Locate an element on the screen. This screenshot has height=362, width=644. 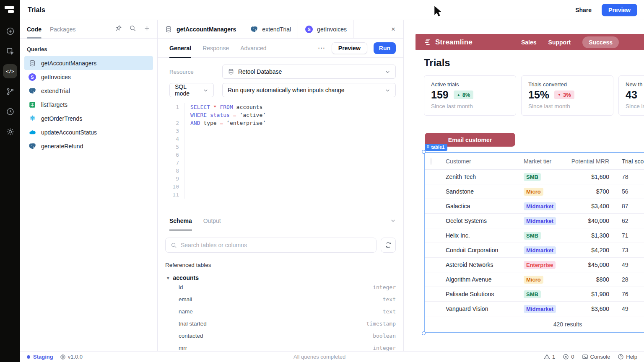
column-trial-score: Trial sco is located at coordinates (626, 161).